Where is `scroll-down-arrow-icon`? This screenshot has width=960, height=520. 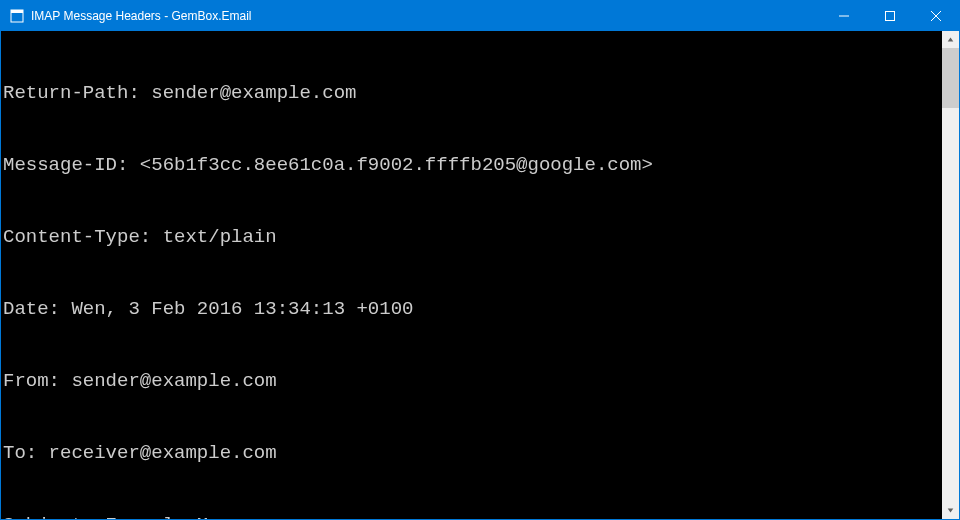
scroll-down-arrow-icon is located at coordinates (950, 510).